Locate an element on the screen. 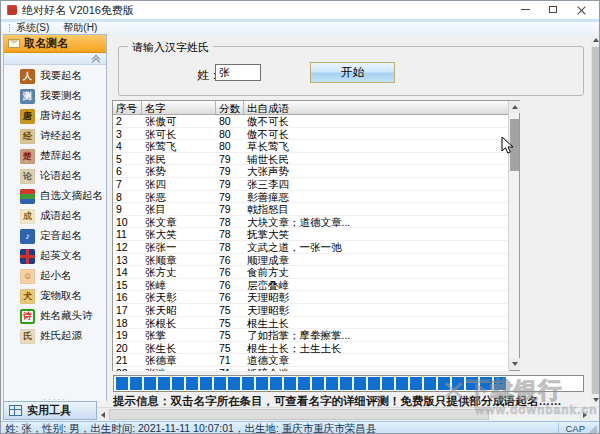 This screenshot has height=434, width=600. table-row: 5张民79辅世长民 is located at coordinates (311, 160).